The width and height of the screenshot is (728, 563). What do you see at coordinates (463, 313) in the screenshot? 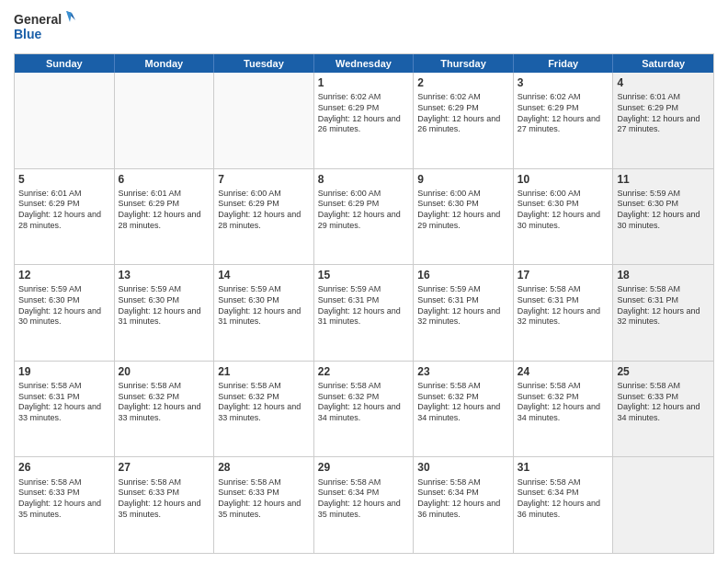
I see `calendar-cell: 16Sunrise: 5:59 AM Sunset: 6:31 PM Dayli…` at bounding box center [463, 313].